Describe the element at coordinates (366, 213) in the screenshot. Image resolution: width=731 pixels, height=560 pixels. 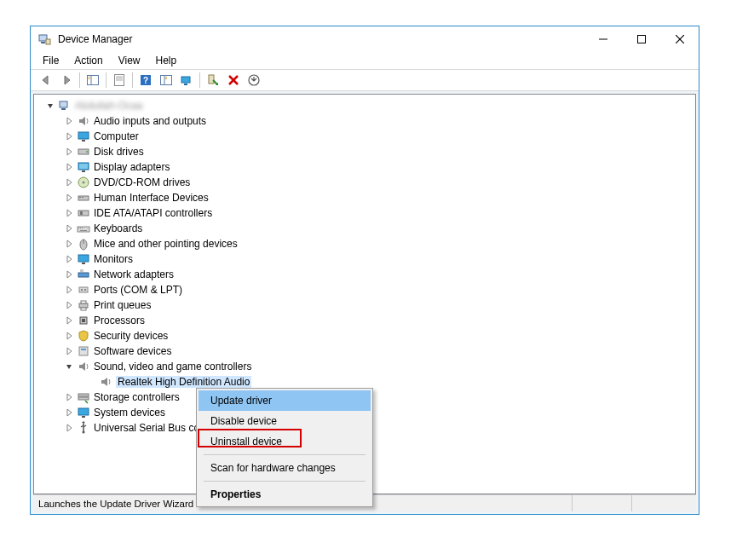
I see `tree-row-ide: IDE ATA/ATAPI controllers` at that location.